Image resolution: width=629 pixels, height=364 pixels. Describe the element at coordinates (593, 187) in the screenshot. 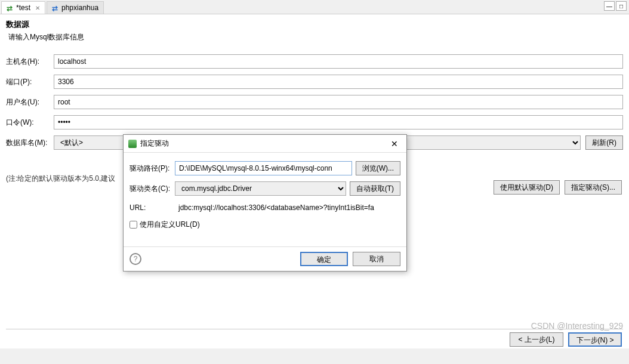

I see `specify-driver-button: 指定驱动(S)...` at that location.